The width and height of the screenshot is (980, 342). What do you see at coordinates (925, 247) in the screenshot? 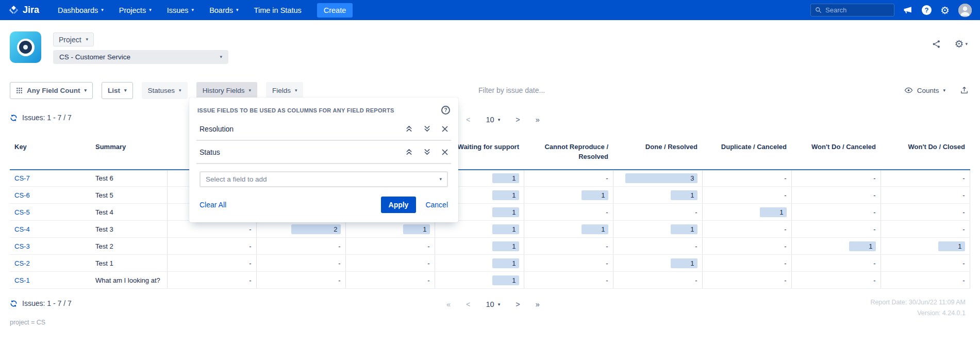
I see `count-cell: 1` at bounding box center [925, 247].